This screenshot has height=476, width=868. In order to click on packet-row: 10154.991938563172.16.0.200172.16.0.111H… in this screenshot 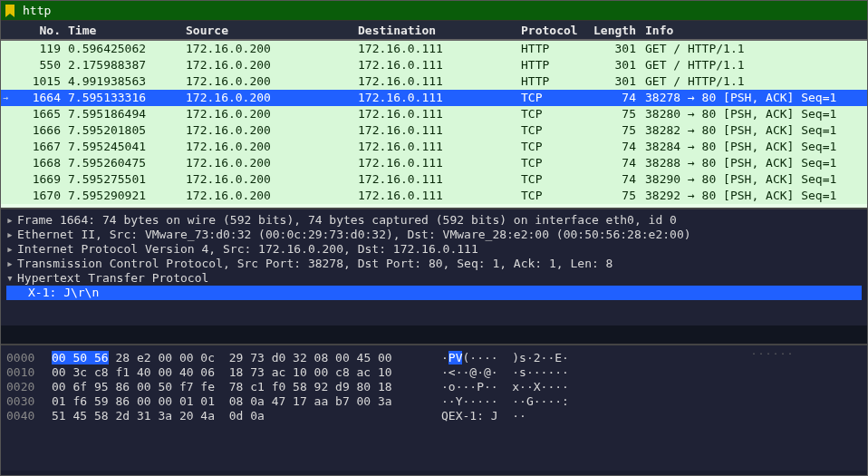, I will do `click(434, 82)`.